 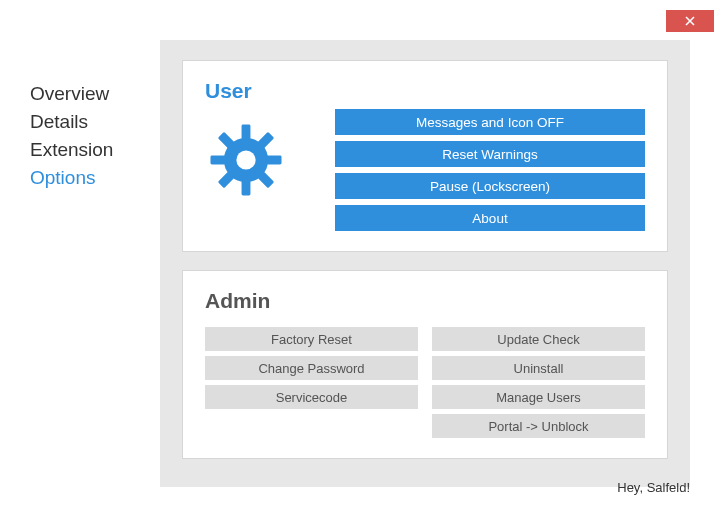 What do you see at coordinates (690, 21) in the screenshot?
I see `close-button` at bounding box center [690, 21].